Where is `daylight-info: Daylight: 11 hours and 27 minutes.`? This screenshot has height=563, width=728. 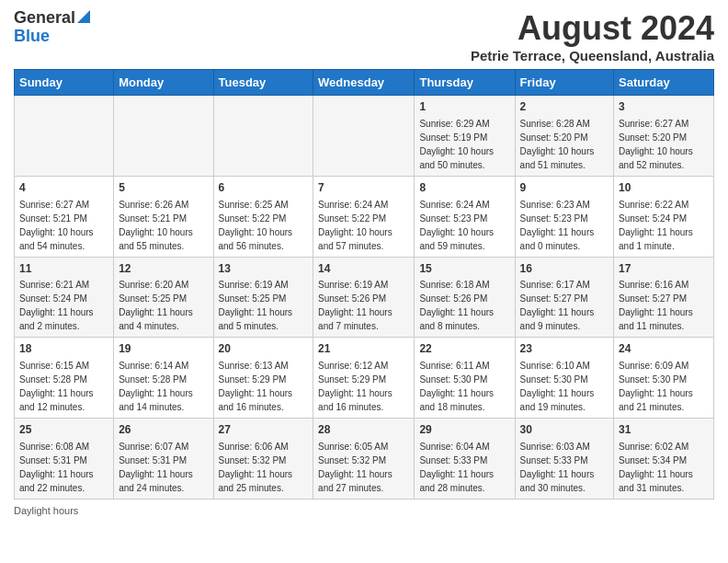 daylight-info: Daylight: 11 hours and 27 minutes. is located at coordinates (355, 481).